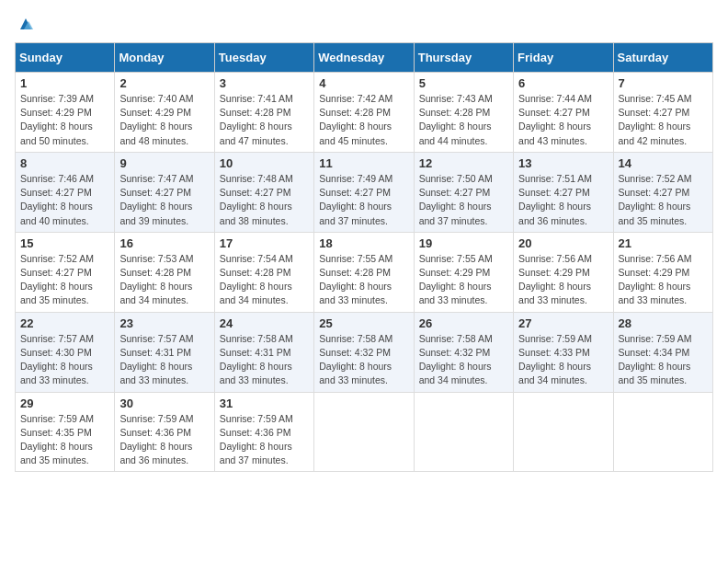 The height and width of the screenshot is (563, 728). I want to click on day-number: 30, so click(164, 403).